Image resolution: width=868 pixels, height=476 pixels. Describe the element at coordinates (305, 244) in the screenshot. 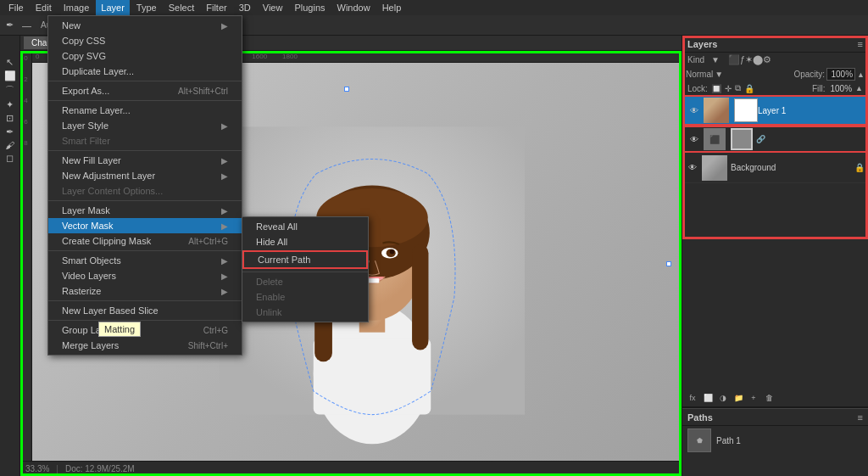

I see `submenu-section-reveal: Reveal All Hide All Current Path` at that location.